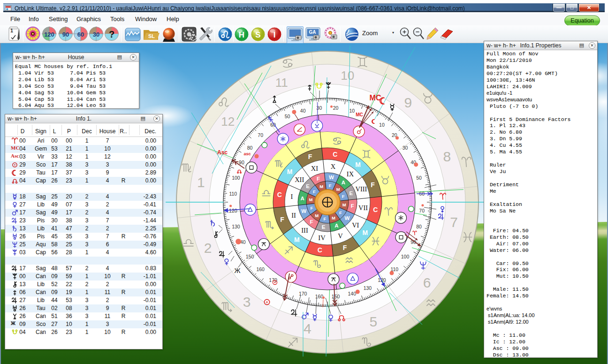 The height and width of the screenshot is (364, 608). I want to click on svg-text: II, so click(294, 215).